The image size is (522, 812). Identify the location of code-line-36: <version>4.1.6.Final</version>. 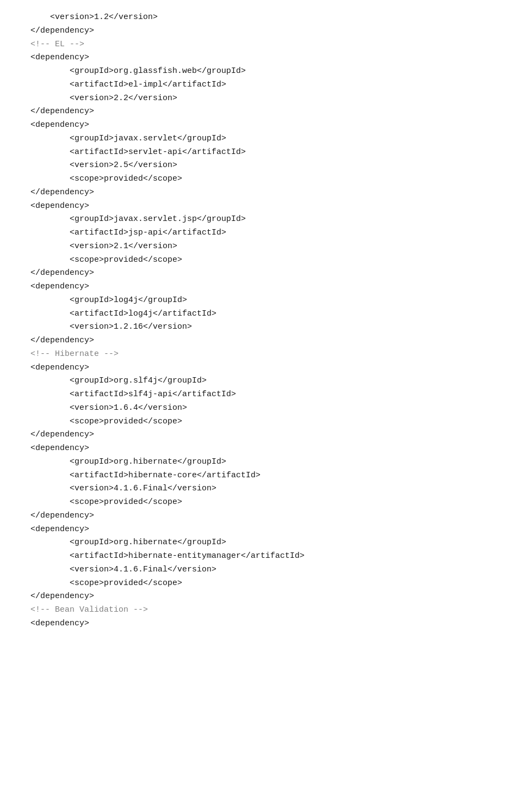
(261, 489).